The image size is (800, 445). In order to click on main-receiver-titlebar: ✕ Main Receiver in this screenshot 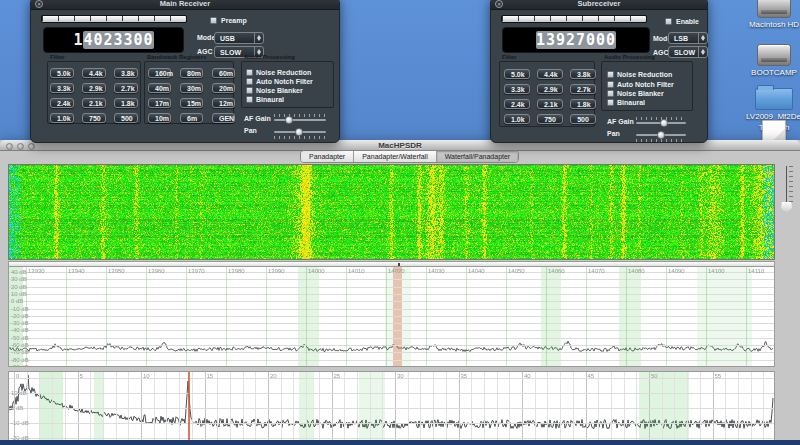, I will do `click(185, 5)`.